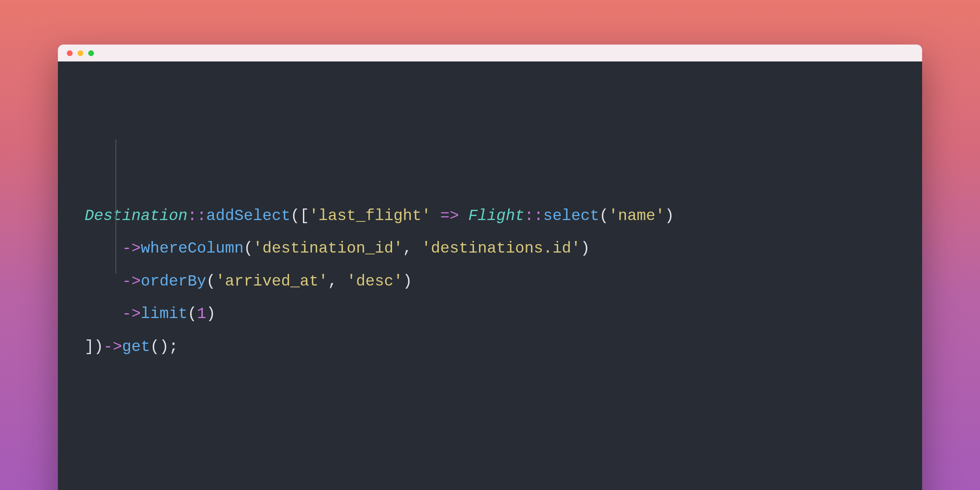  I want to click on code-token: 'desc', so click(375, 282).